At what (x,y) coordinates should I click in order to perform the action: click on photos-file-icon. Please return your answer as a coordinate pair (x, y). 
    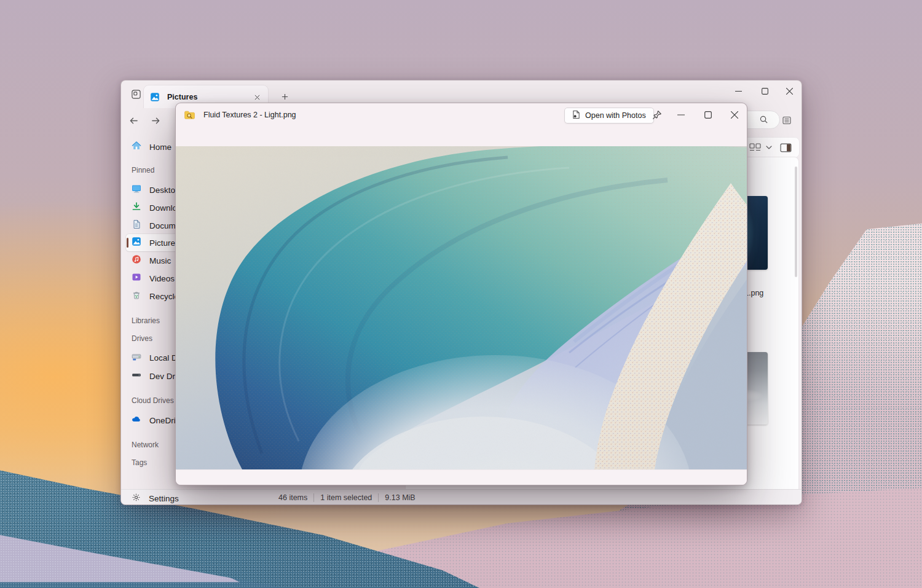
    Looking at the image, I should click on (577, 116).